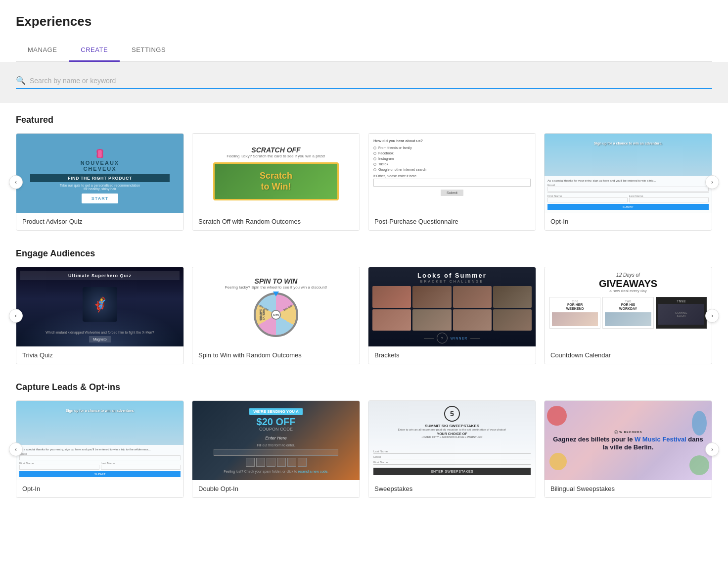 This screenshot has width=728, height=585. What do you see at coordinates (16, 316) in the screenshot?
I see `engage-prev-arrow: ‹` at bounding box center [16, 316].